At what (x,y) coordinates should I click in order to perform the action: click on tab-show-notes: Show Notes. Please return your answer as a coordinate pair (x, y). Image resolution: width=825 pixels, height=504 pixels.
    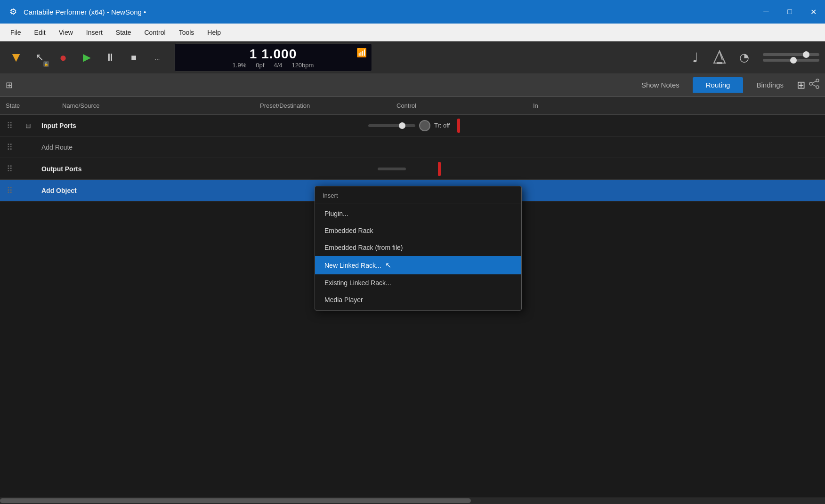
    Looking at the image, I should click on (660, 85).